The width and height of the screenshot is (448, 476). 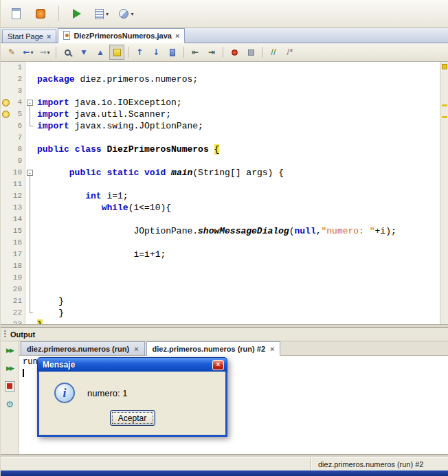 I want to click on debug-main-button: ▾, so click(x=102, y=14).